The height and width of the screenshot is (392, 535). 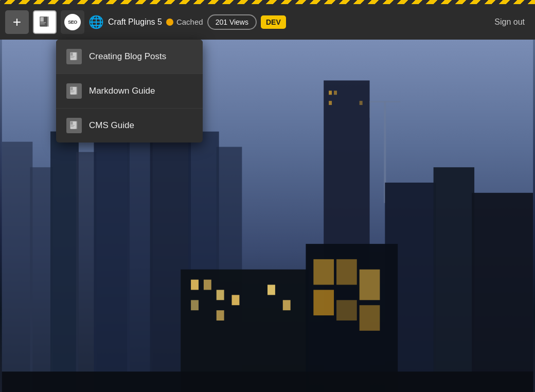 What do you see at coordinates (268, 2) in the screenshot?
I see `hazard-stripe` at bounding box center [268, 2].